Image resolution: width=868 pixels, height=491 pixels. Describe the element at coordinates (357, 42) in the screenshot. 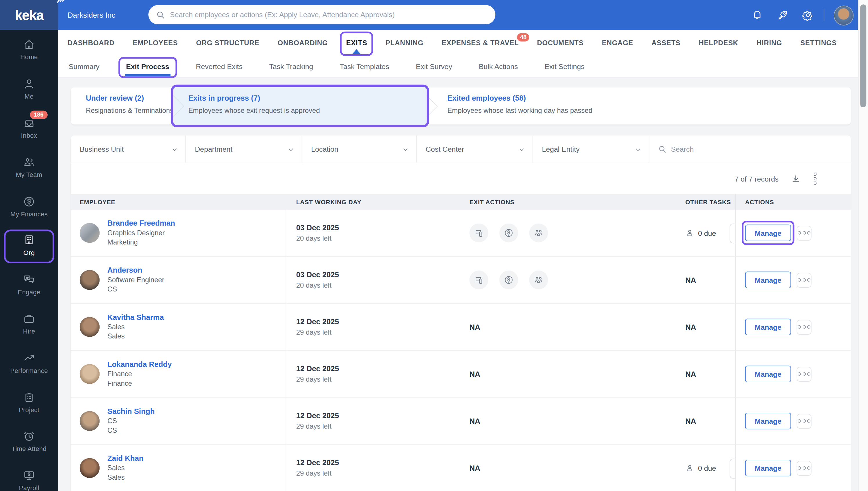

I see `nav-tab: EXITS` at that location.